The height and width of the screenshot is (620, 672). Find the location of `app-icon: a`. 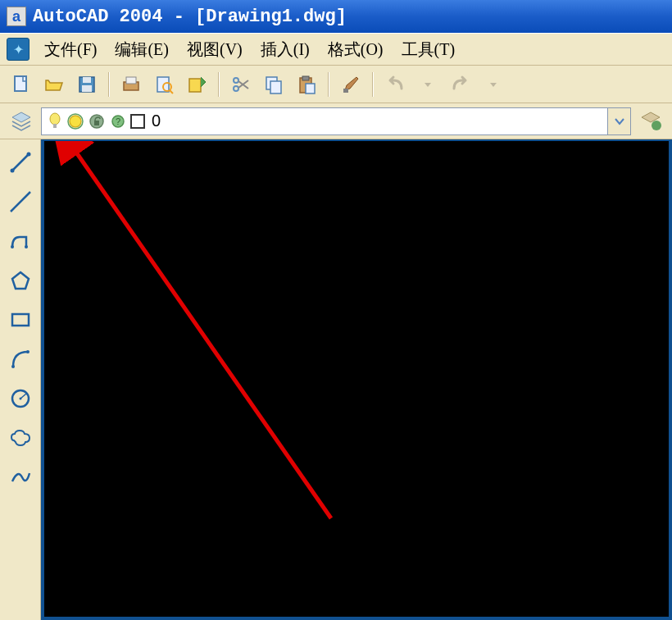

app-icon: a is located at coordinates (16, 16).